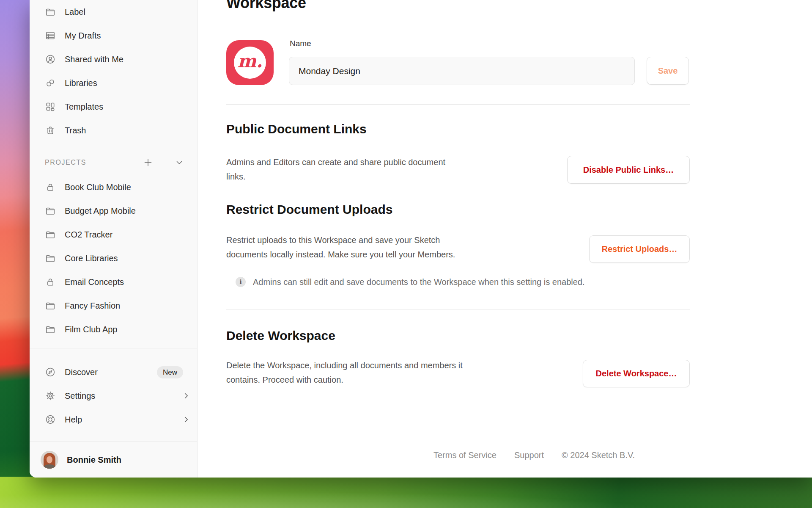 This screenshot has width=812, height=508. Describe the element at coordinates (91, 329) in the screenshot. I see `project-item-text: Film Club App` at that location.